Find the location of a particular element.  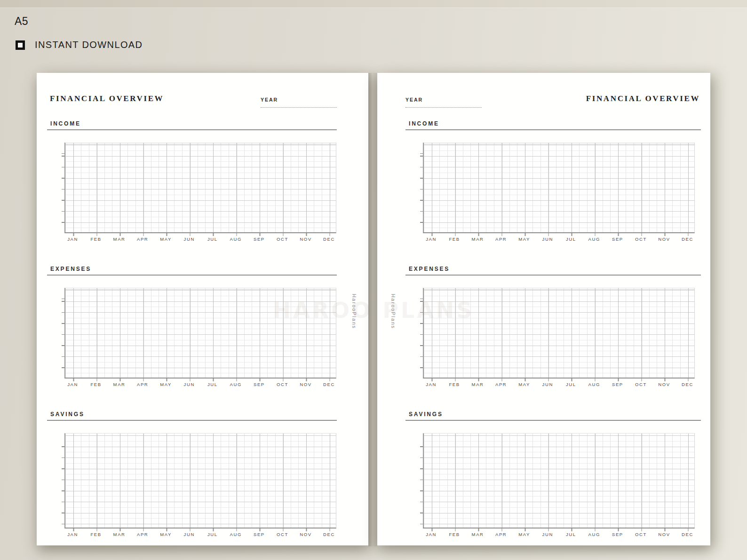

size-label: A5 is located at coordinates (22, 22).